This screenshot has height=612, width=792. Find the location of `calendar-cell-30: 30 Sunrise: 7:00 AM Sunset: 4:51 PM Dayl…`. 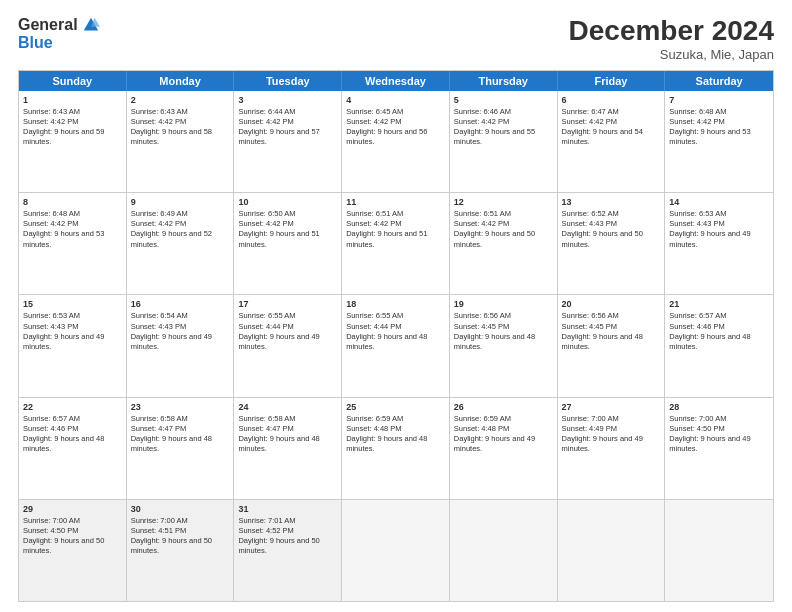

calendar-cell-30: 30 Sunrise: 7:00 AM Sunset: 4:51 PM Dayl… is located at coordinates (181, 550).